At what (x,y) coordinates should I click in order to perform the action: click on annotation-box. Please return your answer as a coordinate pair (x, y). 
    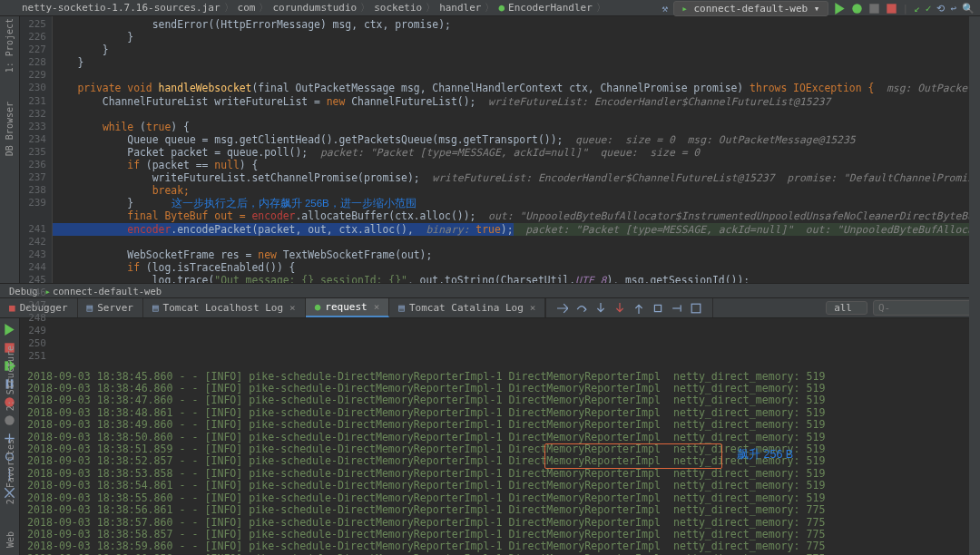
    Looking at the image, I should click on (633, 456).